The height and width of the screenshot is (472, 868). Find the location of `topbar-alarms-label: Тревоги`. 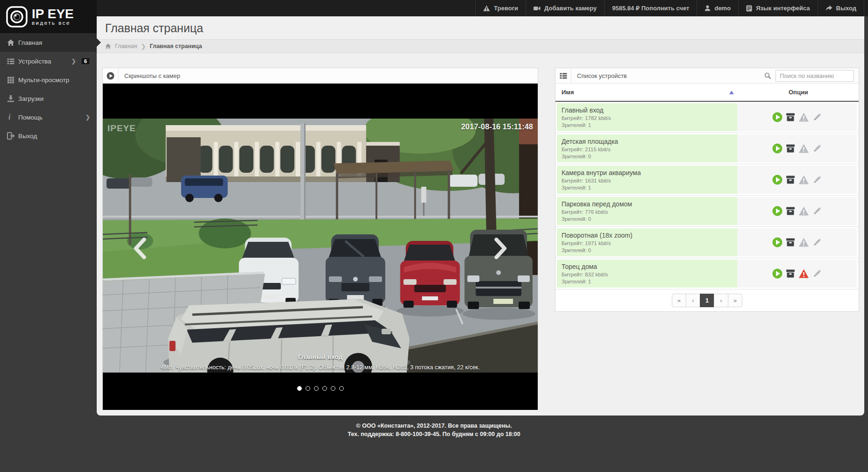

topbar-alarms-label: Тревоги is located at coordinates (506, 8).